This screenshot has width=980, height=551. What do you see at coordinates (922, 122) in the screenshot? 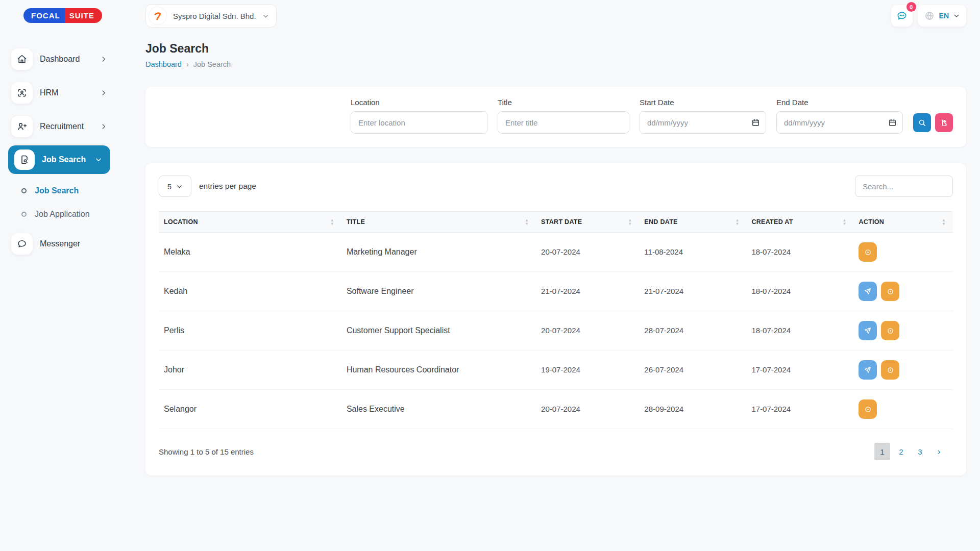
I see `search-filter-button` at bounding box center [922, 122].